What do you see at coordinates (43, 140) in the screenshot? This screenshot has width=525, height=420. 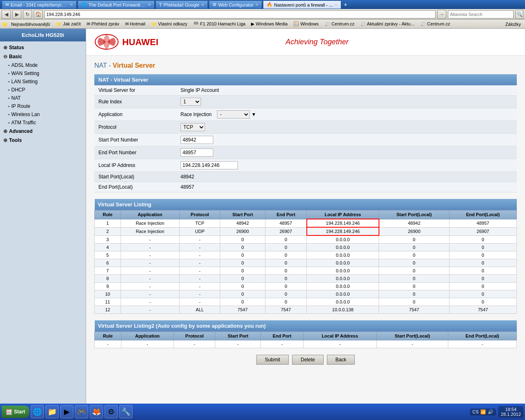 I see `sidebar-group-tools: ⊕ Tools` at bounding box center [43, 140].